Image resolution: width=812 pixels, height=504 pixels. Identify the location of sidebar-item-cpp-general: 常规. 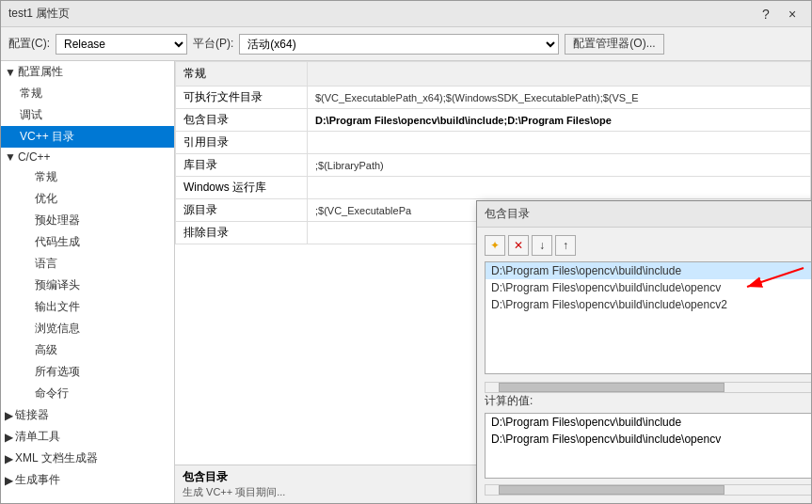
(88, 177).